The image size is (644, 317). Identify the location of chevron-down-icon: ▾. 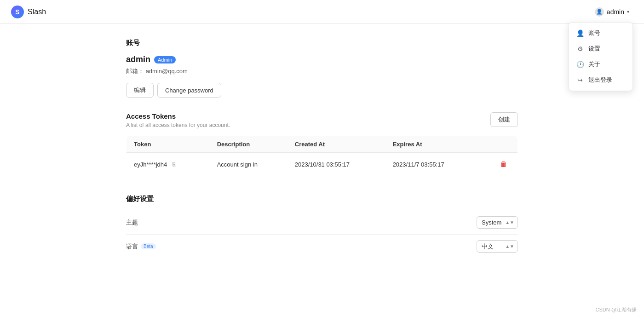
(628, 12).